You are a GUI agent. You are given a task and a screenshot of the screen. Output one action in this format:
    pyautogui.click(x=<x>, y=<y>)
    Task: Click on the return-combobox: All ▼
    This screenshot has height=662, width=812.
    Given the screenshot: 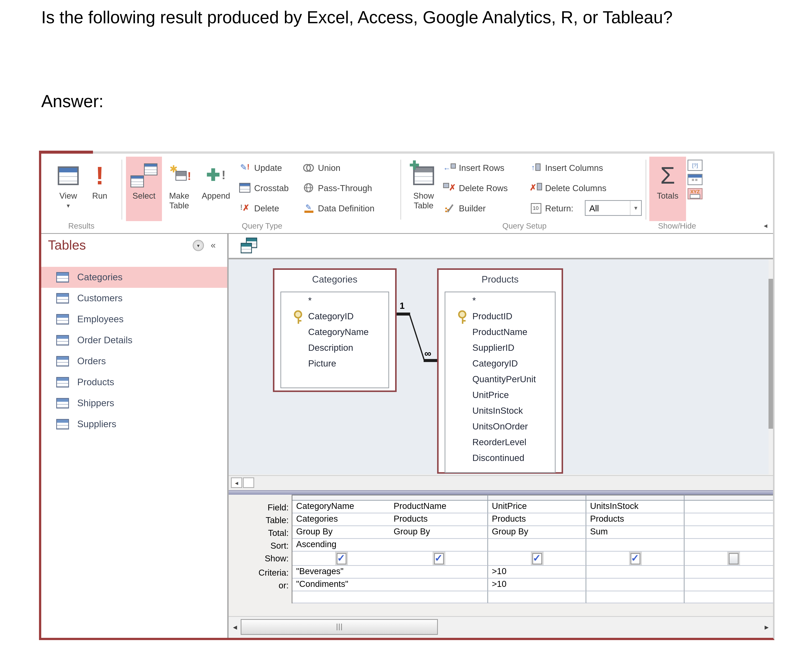 What is the action you would take?
    pyautogui.click(x=613, y=208)
    